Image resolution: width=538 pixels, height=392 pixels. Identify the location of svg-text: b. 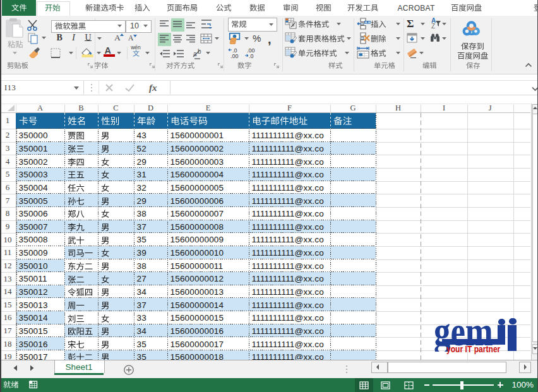
(200, 52).